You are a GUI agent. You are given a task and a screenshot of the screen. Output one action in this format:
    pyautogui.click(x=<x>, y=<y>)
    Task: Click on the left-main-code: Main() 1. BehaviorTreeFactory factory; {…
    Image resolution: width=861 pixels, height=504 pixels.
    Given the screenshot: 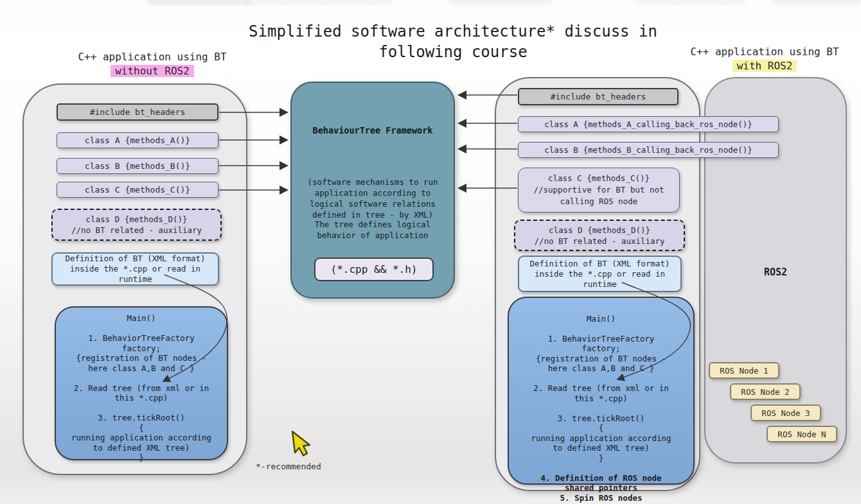 What is the action you would take?
    pyautogui.click(x=141, y=388)
    